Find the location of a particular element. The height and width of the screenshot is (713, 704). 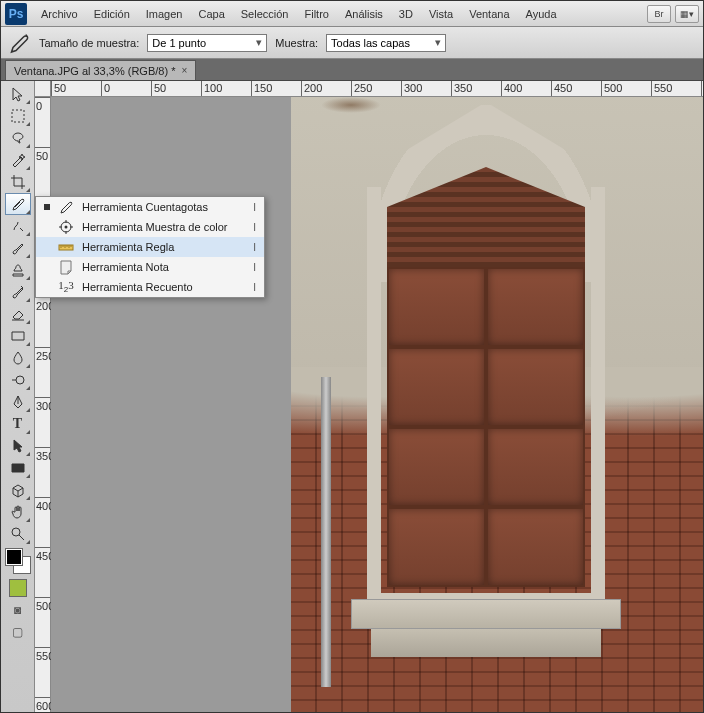

active-tool-preset-icon is located at coordinates (19, 43).